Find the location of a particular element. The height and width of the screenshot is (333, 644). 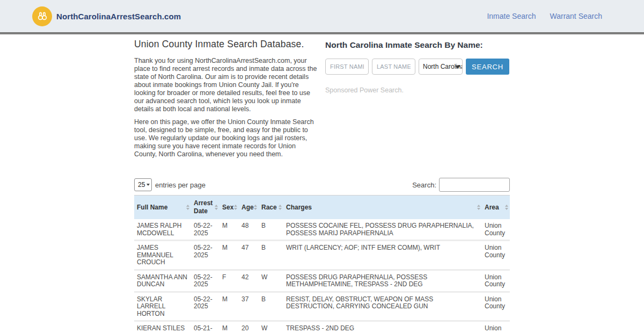

intro-paragraph-2: Here on this page, we offer the Union Co… is located at coordinates (226, 139).